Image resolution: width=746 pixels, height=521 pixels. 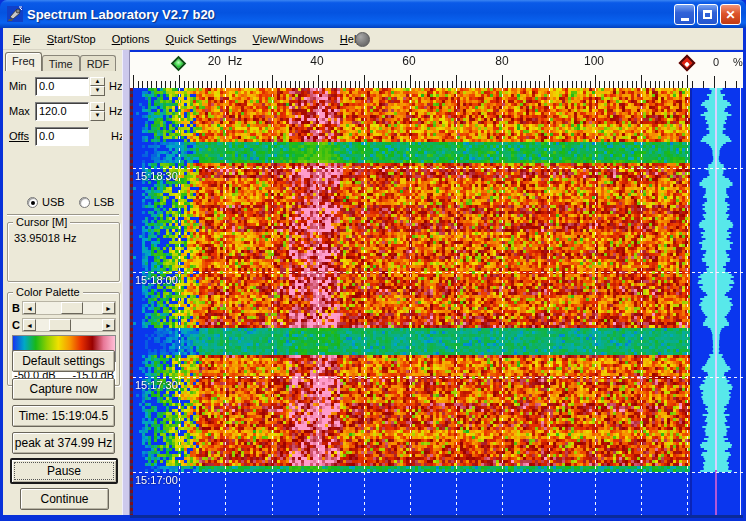 What do you see at coordinates (62, 86) in the screenshot?
I see `min-freq-input` at bounding box center [62, 86].